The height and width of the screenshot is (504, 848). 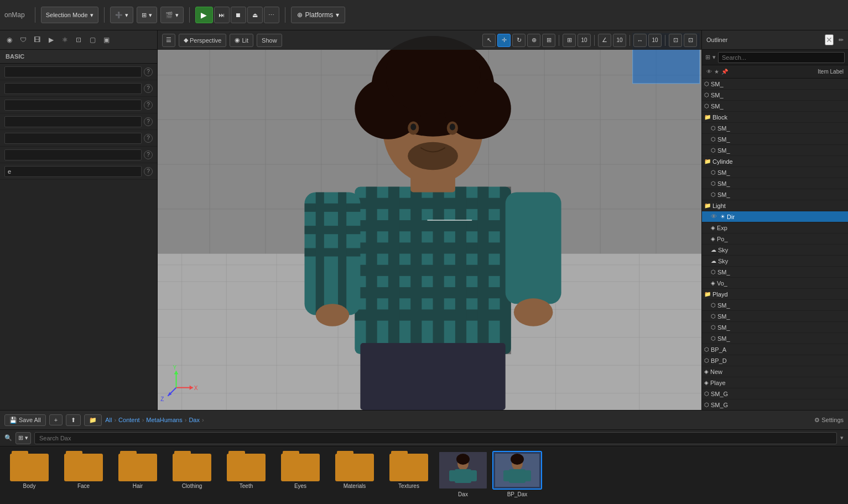 What do you see at coordinates (829, 420) in the screenshot?
I see `settings-button: ⚙ Settings` at bounding box center [829, 420].